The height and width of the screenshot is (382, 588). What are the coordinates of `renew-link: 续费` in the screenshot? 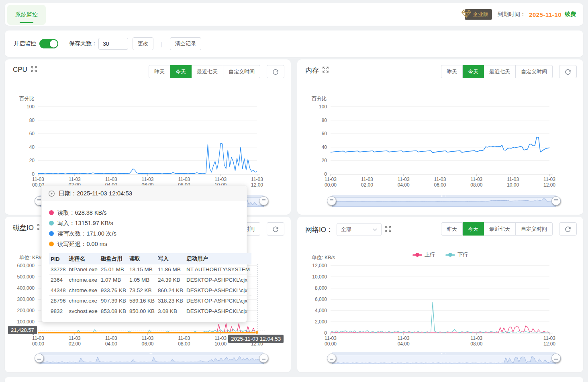 It's located at (570, 14).